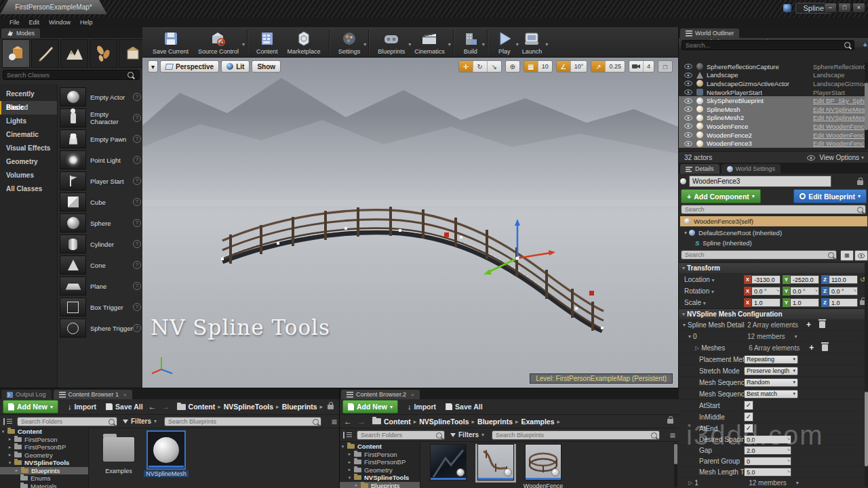 This screenshot has height=488, width=868. I want to click on scale-tool-button: ↘, so click(494, 66).